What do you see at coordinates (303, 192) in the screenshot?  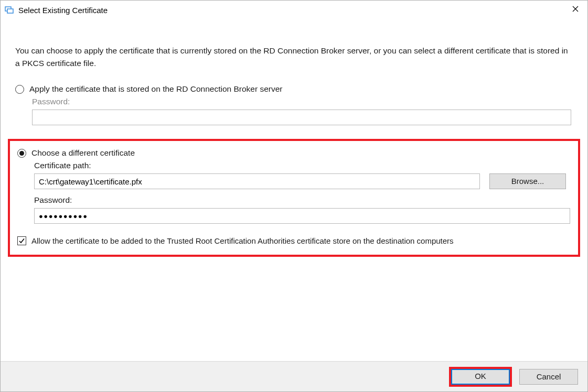 I see `option2-fields: Certificate path: Browse... Password:` at bounding box center [303, 192].